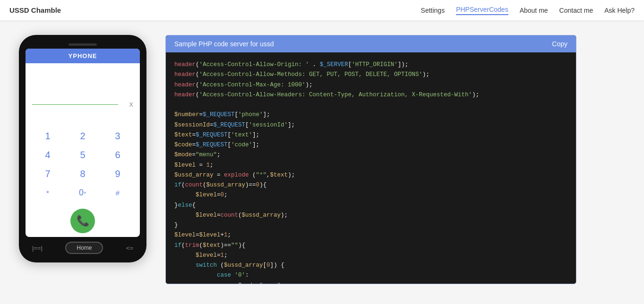  I want to click on phone-clear-button: X, so click(131, 105).